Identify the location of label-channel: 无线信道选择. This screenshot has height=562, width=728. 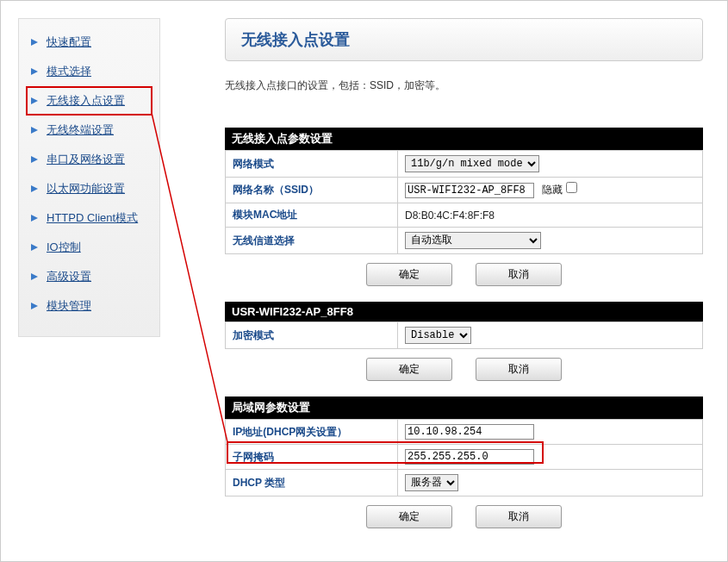
(312, 241).